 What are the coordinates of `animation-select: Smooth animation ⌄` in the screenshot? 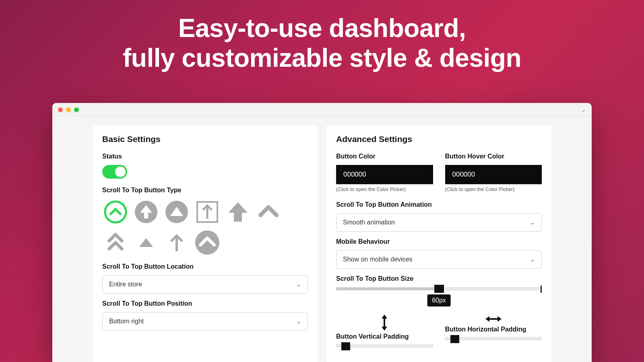 It's located at (439, 222).